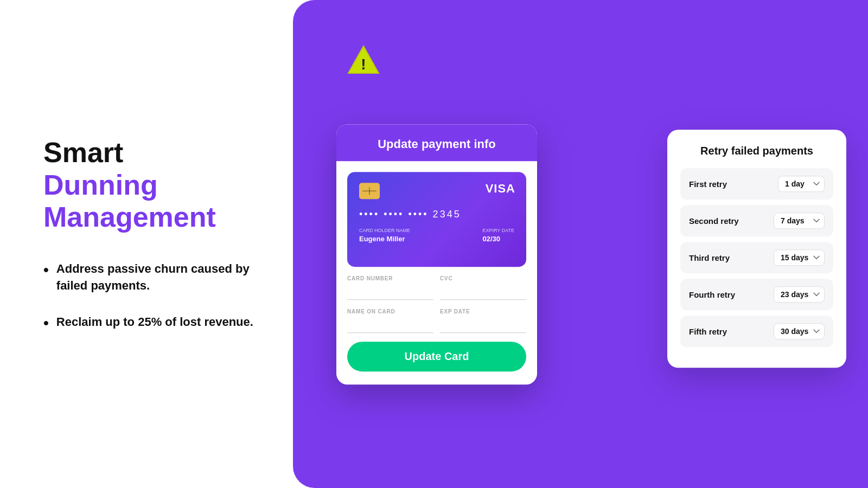 The height and width of the screenshot is (488, 868). What do you see at coordinates (483, 279) in the screenshot?
I see `cvc-label: CVC` at bounding box center [483, 279].